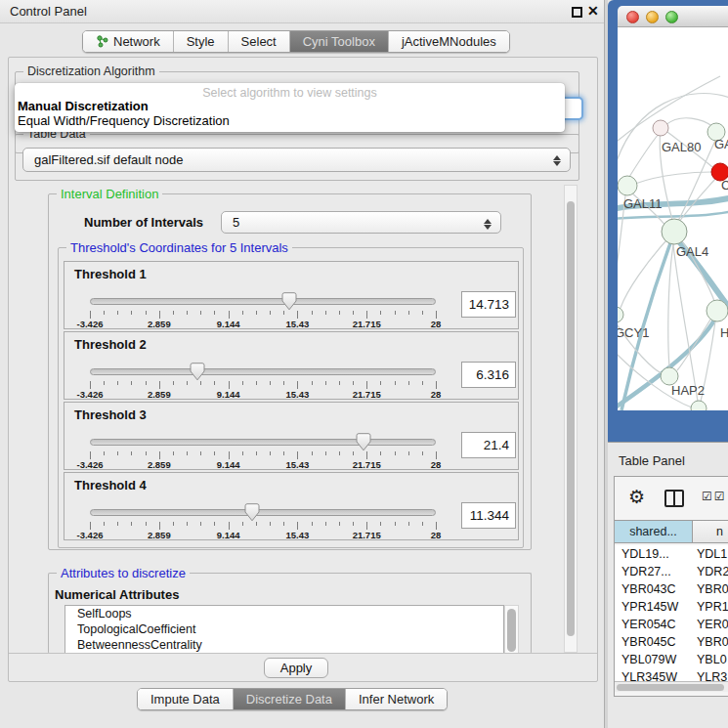  I want to click on number-of-intervals-spinner: 5, so click(362, 223).